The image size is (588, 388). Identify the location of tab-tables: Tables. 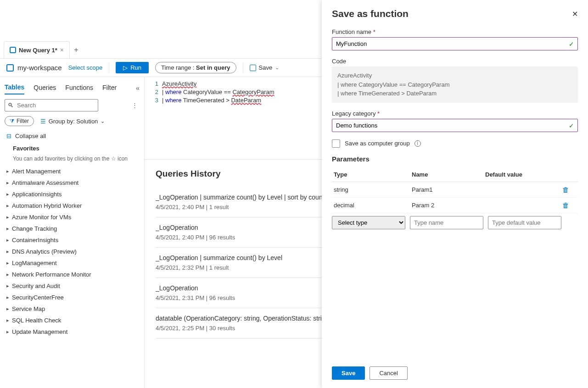
(15, 88).